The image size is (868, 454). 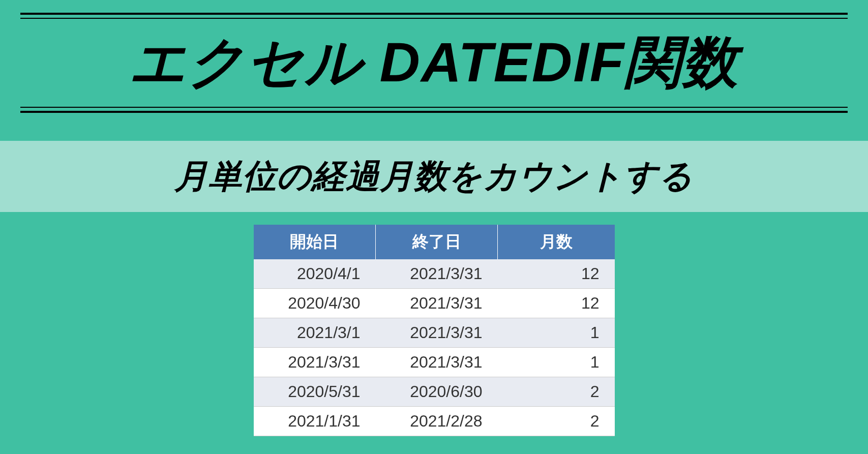 I want to click on table-header-row: 開始日 終了日 月数, so click(x=434, y=242).